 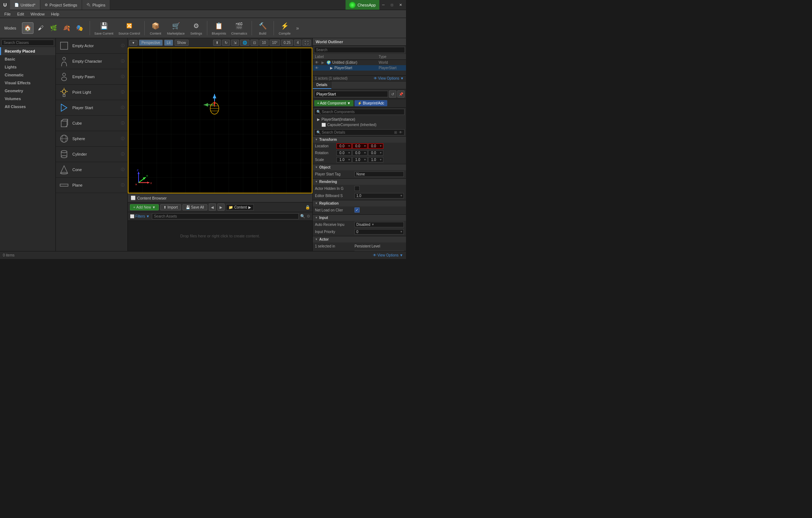 What do you see at coordinates (195, 207) in the screenshot?
I see `save-all-button: 💾 Save All` at bounding box center [195, 207].